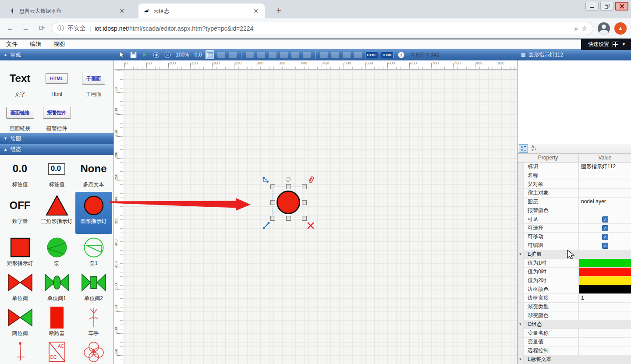 The height and width of the screenshot is (364, 631). I want to click on url-field: ⓘ 不安全 | iot.idosp.net/html/scada/editor.…, so click(323, 28).